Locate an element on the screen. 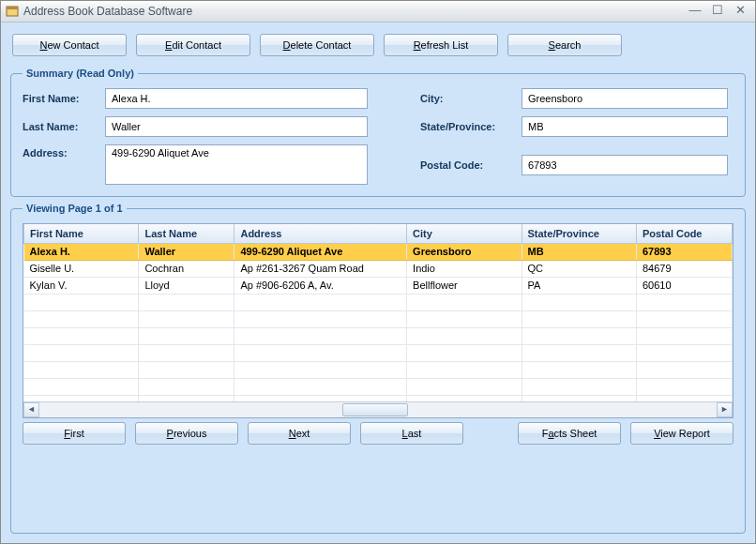 This screenshot has width=756, height=544. table-cell: PA is located at coordinates (579, 285).